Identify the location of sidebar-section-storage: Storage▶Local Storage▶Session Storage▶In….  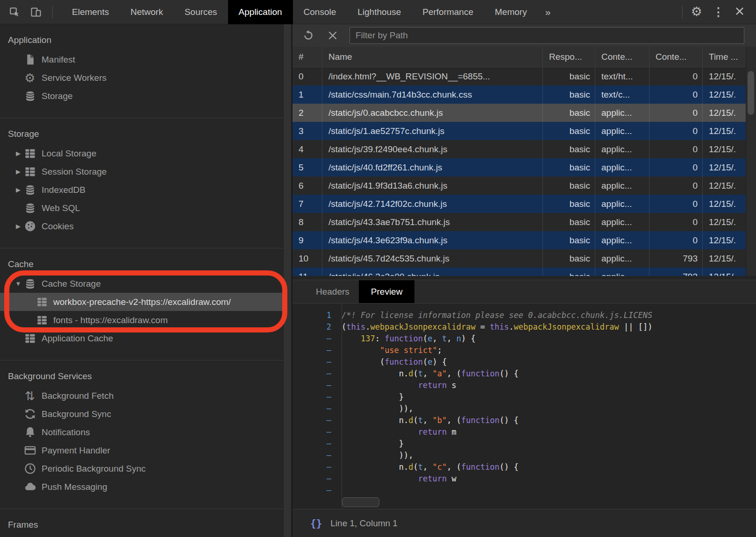
(142, 183).